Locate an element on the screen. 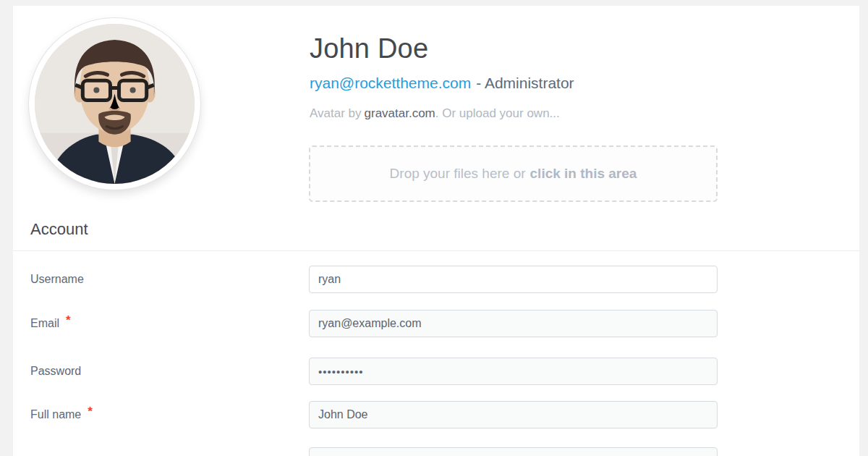 This screenshot has width=868, height=456. avatar-note-suffix: . Or upload your own... is located at coordinates (498, 113).